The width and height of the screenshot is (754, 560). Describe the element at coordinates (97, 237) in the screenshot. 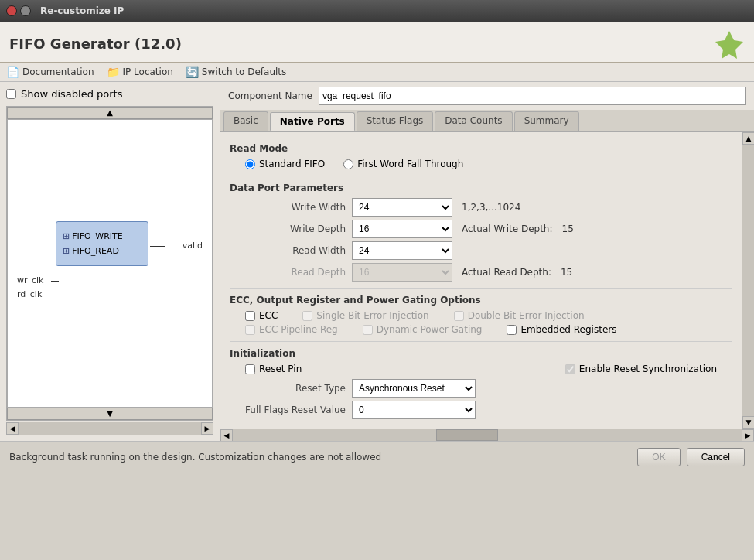

I see `fifo-write-label: FIFO_WRITE` at that location.